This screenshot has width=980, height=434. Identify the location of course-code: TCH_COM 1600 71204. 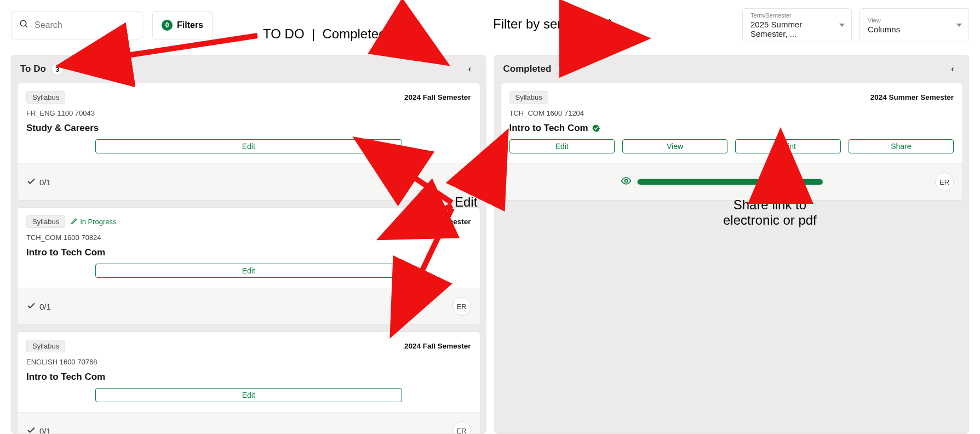
(732, 113).